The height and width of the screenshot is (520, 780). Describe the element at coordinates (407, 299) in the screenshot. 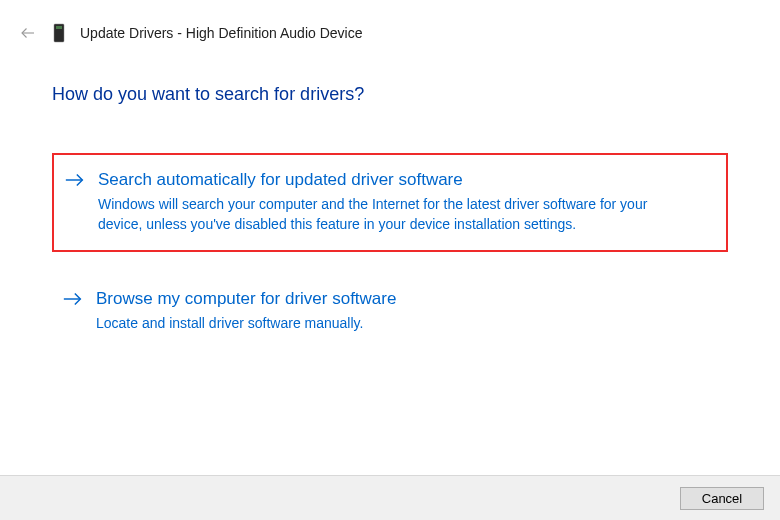

I see `option-title: Browse my computer for driver software` at that location.